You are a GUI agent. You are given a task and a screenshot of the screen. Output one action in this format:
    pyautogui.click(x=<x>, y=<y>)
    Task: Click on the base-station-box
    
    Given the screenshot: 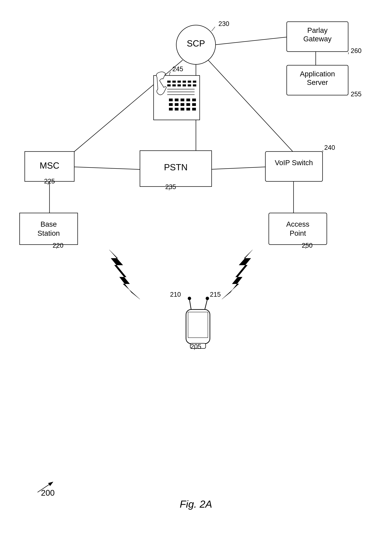 What is the action you would take?
    pyautogui.click(x=49, y=229)
    